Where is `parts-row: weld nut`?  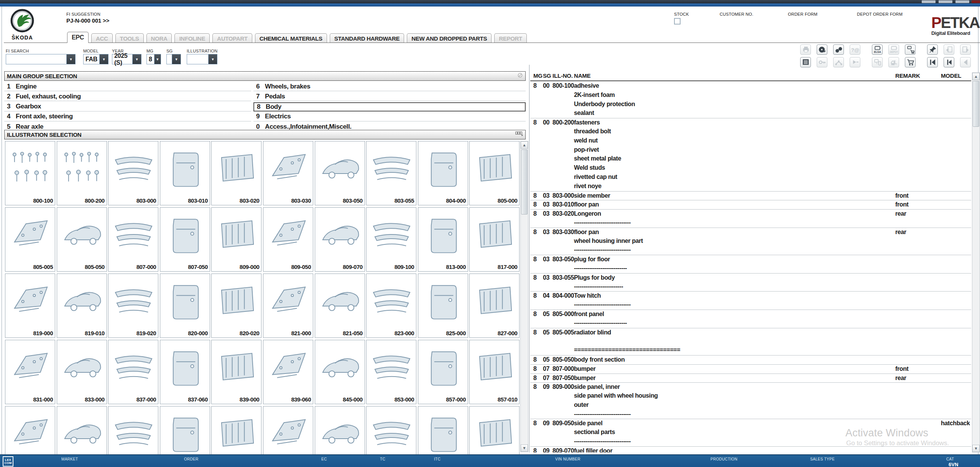
parts-row: weld nut is located at coordinates (751, 141).